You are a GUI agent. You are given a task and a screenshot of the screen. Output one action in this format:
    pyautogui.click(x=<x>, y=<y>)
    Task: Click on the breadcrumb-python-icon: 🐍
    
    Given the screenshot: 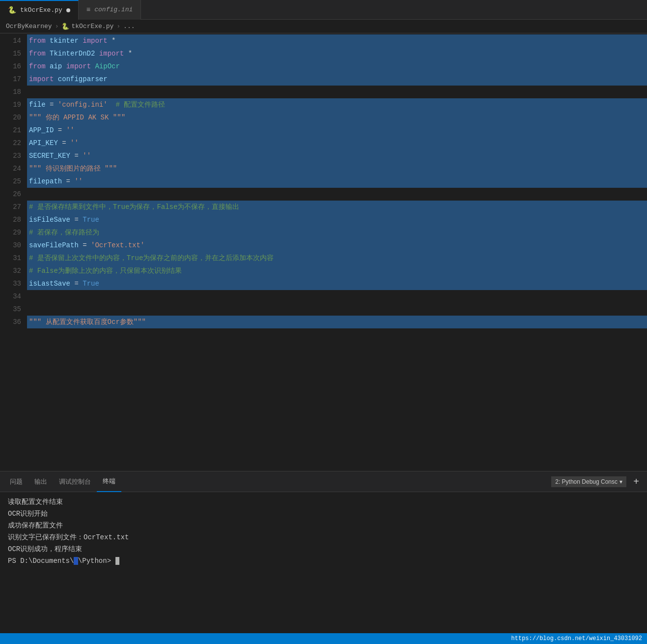 What is the action you would take?
    pyautogui.click(x=65, y=27)
    